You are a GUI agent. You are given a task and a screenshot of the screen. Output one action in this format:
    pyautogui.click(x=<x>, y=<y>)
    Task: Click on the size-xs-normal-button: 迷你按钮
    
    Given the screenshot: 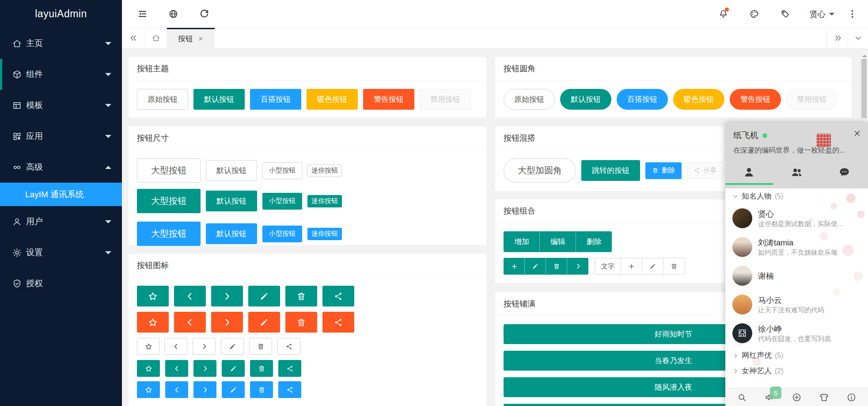 What is the action you would take?
    pyautogui.click(x=325, y=234)
    